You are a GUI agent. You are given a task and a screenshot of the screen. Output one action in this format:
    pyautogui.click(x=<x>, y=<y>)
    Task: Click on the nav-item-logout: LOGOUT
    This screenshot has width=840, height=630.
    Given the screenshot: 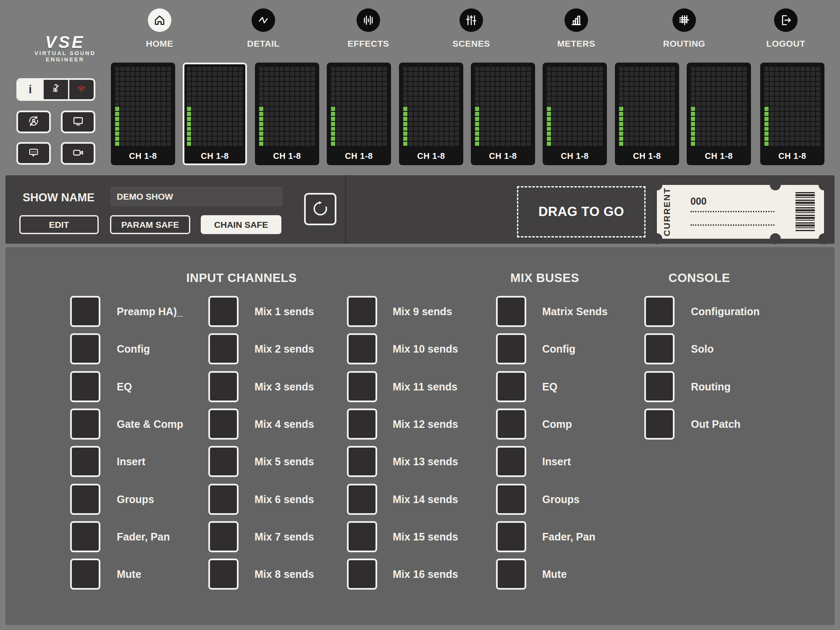 What is the action you would take?
    pyautogui.click(x=786, y=29)
    